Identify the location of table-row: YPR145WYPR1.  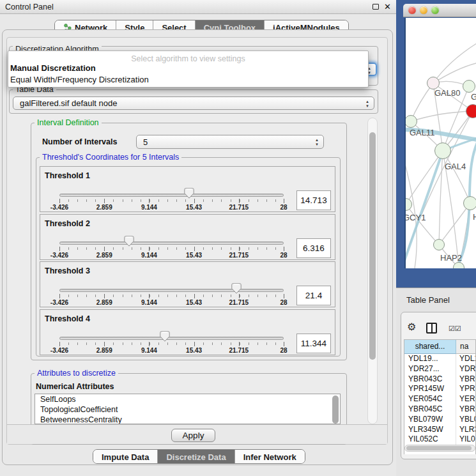
(440, 389).